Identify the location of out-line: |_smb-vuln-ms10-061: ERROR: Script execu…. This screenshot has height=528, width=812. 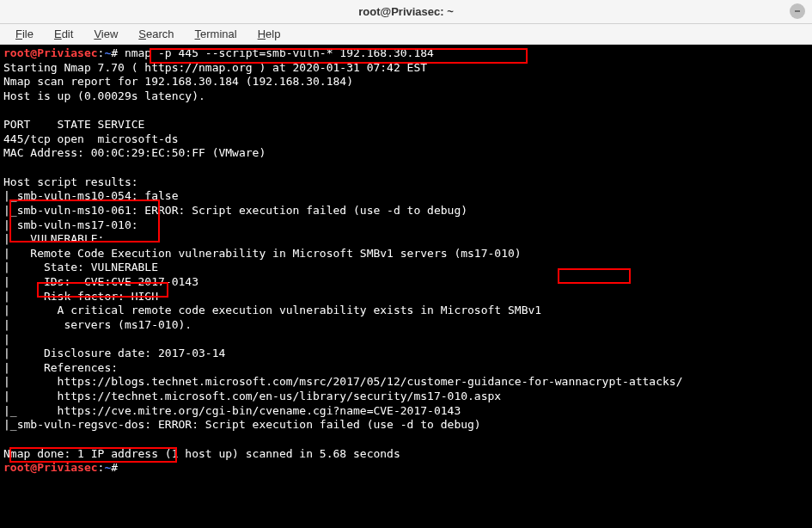
(235, 210).